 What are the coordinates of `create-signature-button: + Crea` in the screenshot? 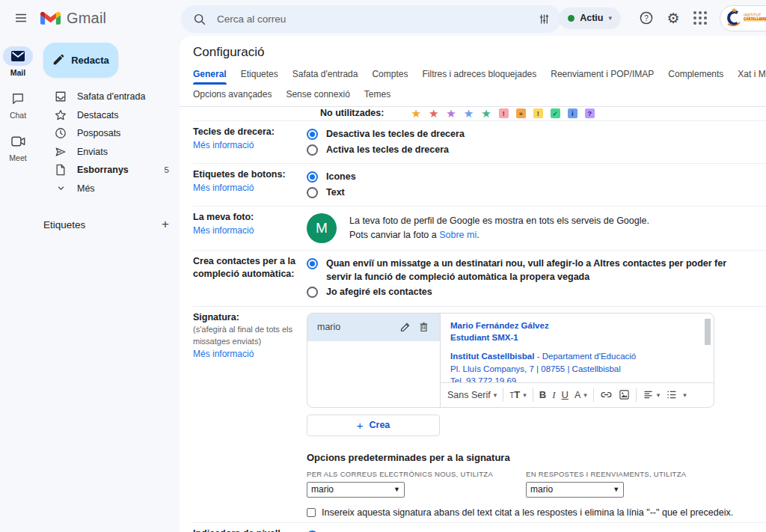 It's located at (373, 425).